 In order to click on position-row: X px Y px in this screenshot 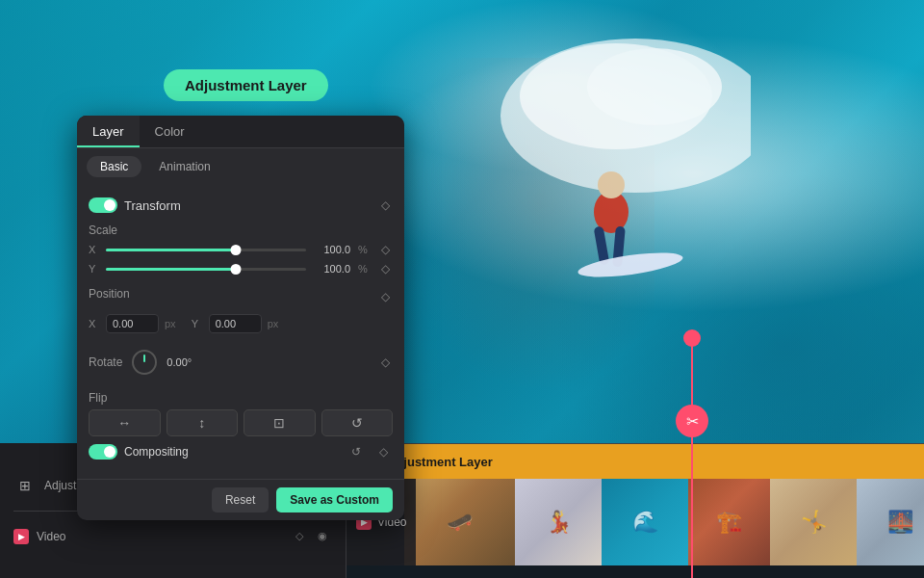, I will do `click(241, 324)`.